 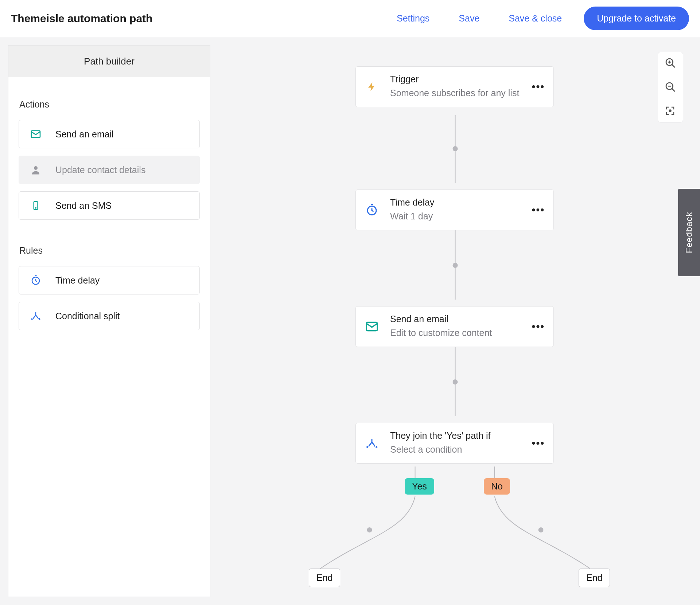 I want to click on node-texts: They join the 'Yes' path if Select a con…, so click(x=456, y=443).